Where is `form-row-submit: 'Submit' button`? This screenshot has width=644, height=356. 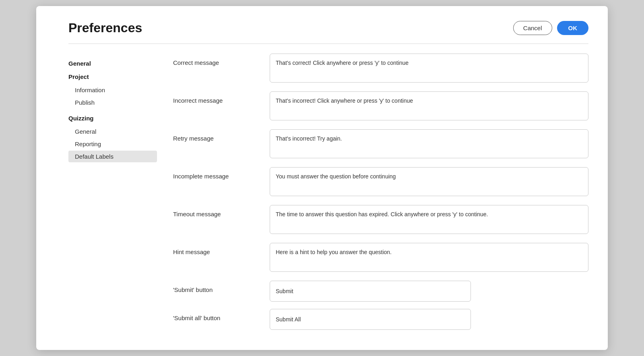 form-row-submit: 'Submit' button is located at coordinates (381, 291).